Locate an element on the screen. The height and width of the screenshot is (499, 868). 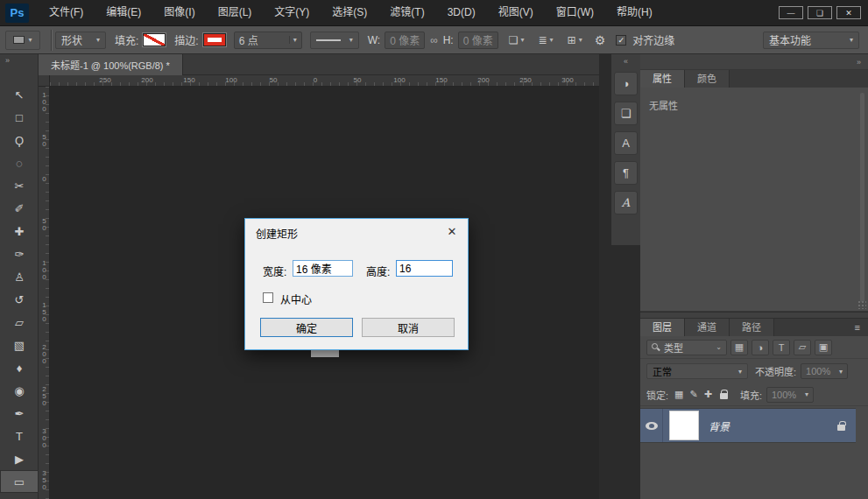
toolbar-collapse-button: » is located at coordinates (19, 61).